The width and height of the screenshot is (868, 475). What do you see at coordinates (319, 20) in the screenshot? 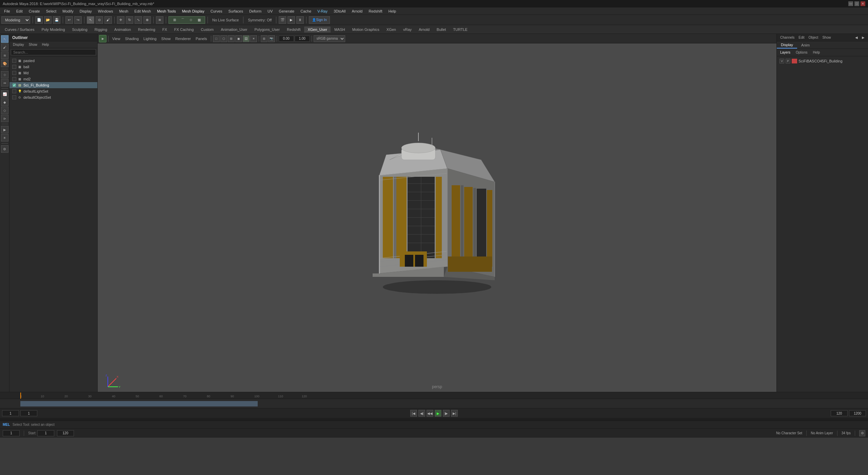
I see `sign-in-btn: 👤 Sign In` at bounding box center [319, 20].